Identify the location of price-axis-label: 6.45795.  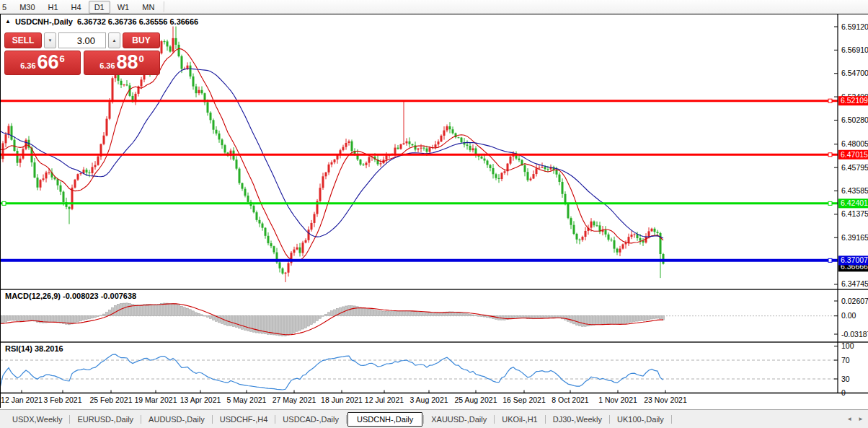
(855, 167).